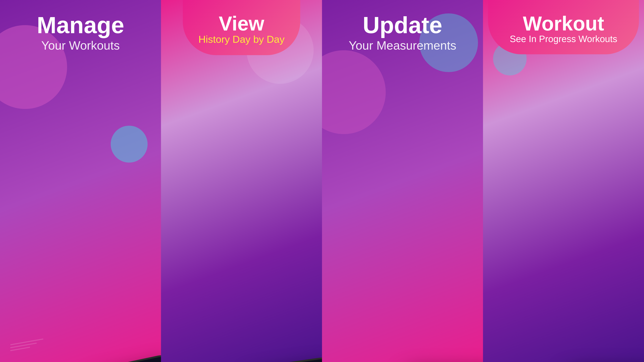 This screenshot has height=362, width=644. What do you see at coordinates (80, 45) in the screenshot?
I see `panel-1-subtitle: Your Workouts` at bounding box center [80, 45].